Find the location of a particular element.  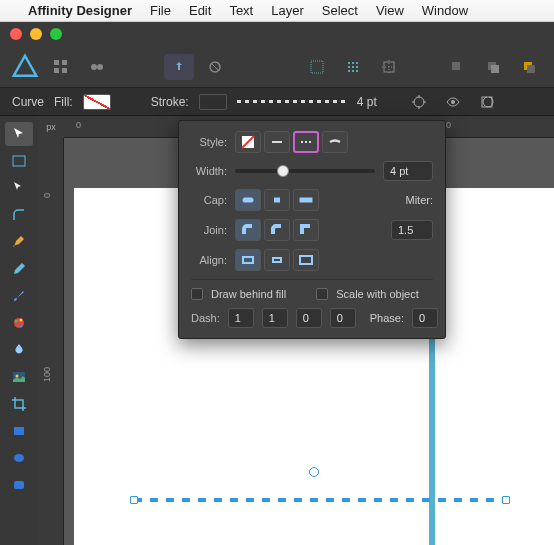

menu-file: File is located at coordinates (160, 10).